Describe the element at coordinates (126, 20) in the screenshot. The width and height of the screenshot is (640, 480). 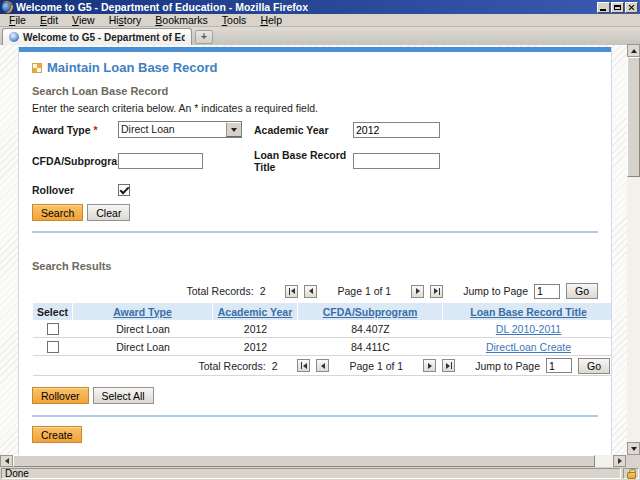
I see `menu-history: History` at that location.